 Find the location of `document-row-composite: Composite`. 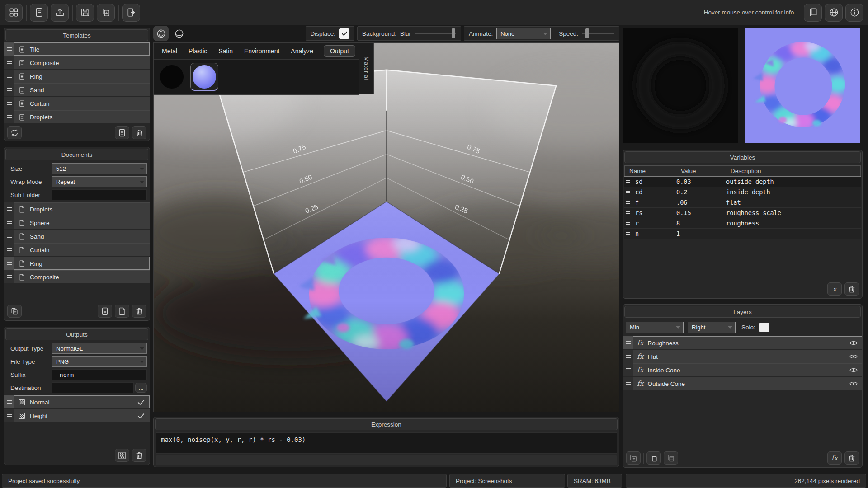

document-row-composite: Composite is located at coordinates (77, 277).